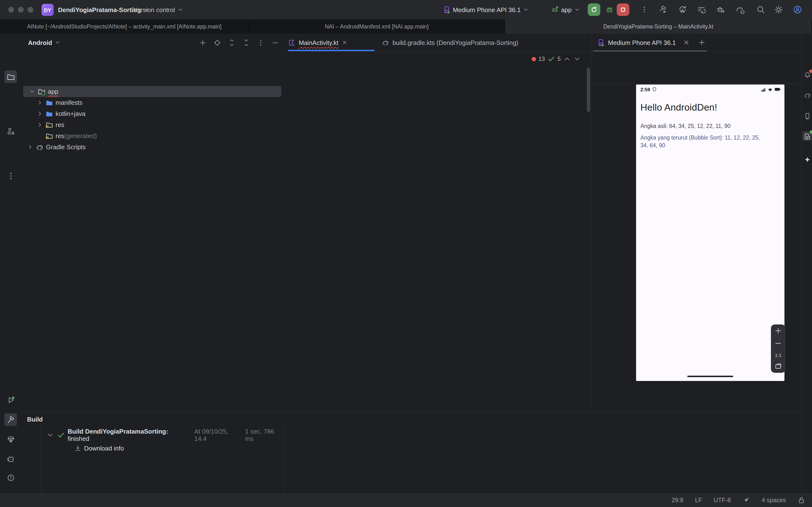  I want to click on phone-device-icon, so click(447, 9).